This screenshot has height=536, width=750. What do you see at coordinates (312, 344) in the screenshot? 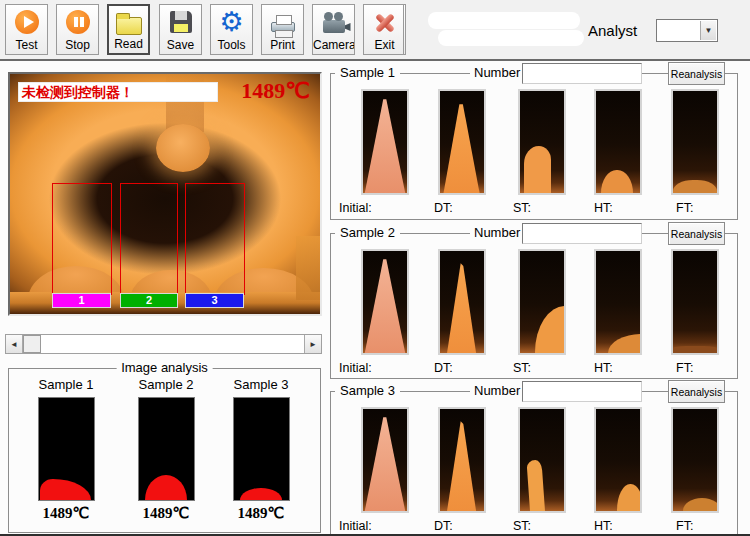
I see `scroll-right-button: ►` at bounding box center [312, 344].